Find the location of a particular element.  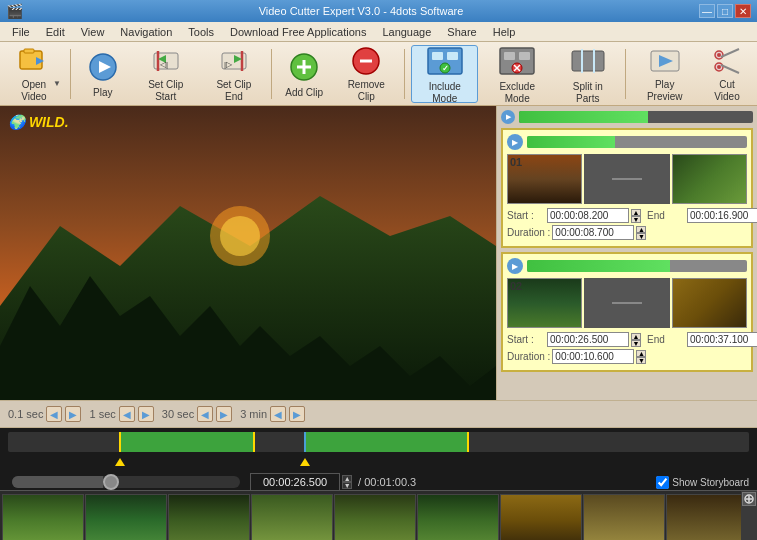

filmstrip-zoom-in is located at coordinates (749, 499).